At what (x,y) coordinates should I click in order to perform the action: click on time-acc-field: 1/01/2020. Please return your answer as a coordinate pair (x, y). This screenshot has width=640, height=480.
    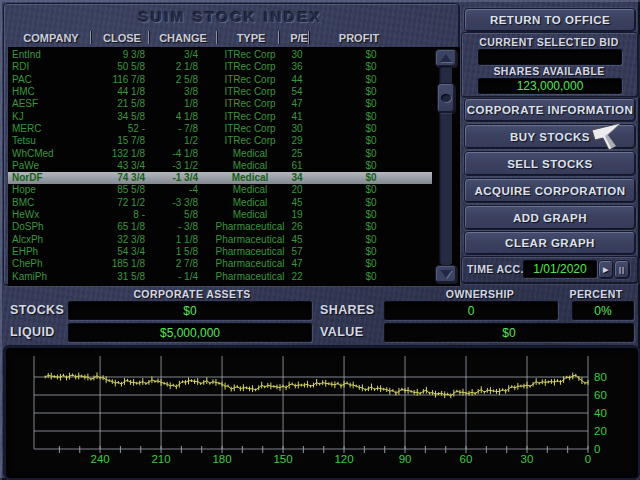
    Looking at the image, I should click on (560, 269).